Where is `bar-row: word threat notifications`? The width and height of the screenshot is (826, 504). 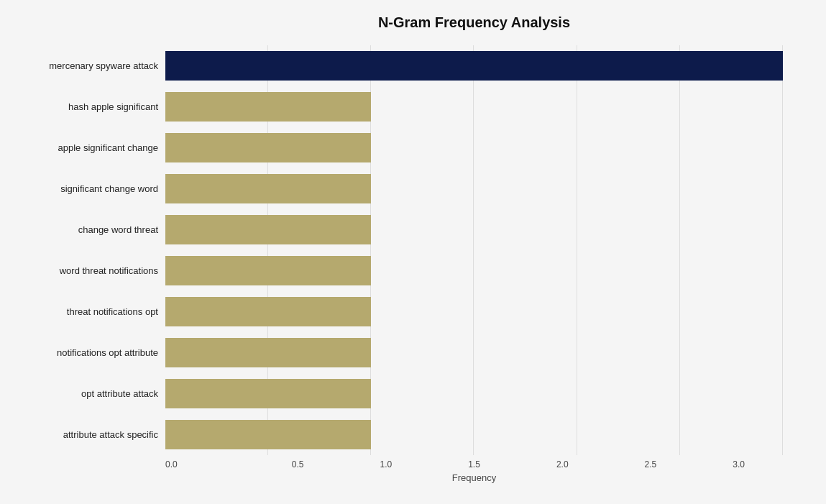
bar-row: word threat notifications is located at coordinates (398, 270).